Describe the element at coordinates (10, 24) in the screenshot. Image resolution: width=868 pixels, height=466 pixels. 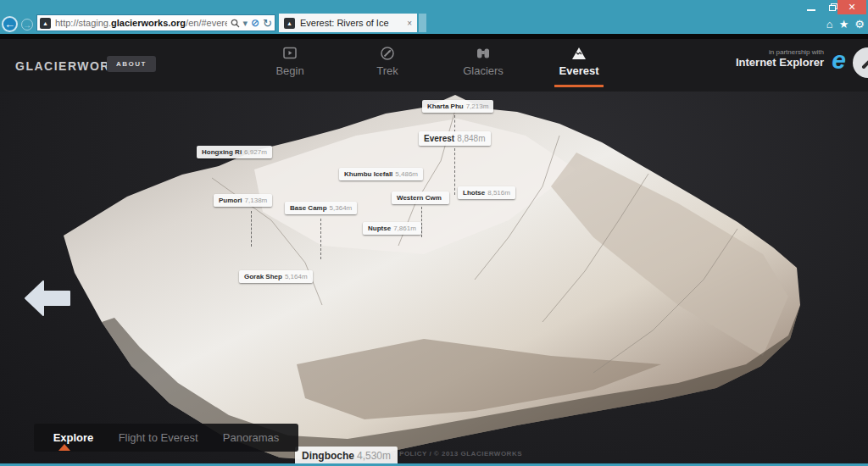
I see `back-arrow-icon: ←` at that location.